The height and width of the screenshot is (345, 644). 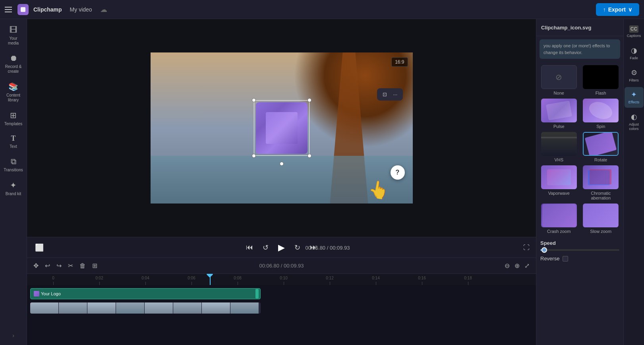 What do you see at coordinates (601, 126) in the screenshot?
I see `effect-spin-label: Spin` at bounding box center [601, 126].